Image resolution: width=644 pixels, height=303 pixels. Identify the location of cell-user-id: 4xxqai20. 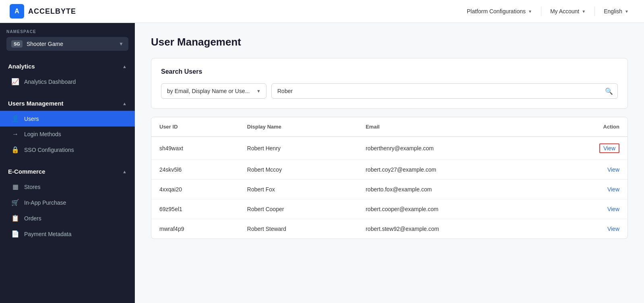
(195, 189).